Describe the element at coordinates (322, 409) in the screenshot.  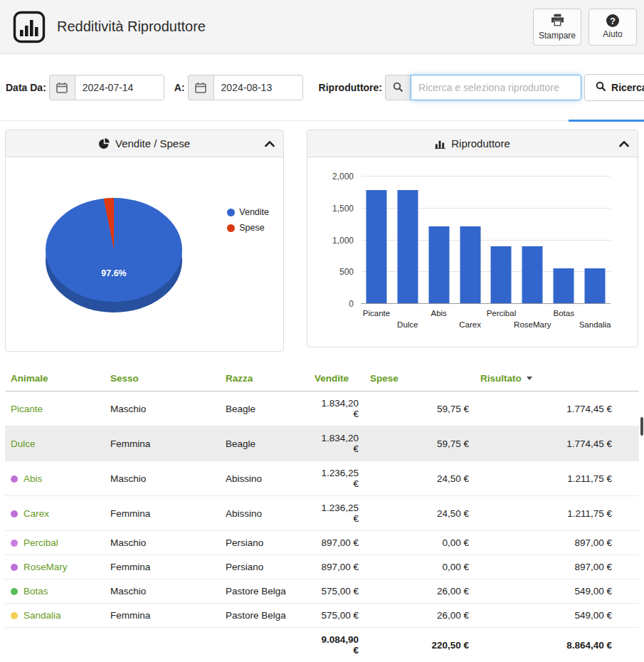
I see `table-row: PicanteMaschioBeagle1.834,20 €59,75 €1.7…` at that location.